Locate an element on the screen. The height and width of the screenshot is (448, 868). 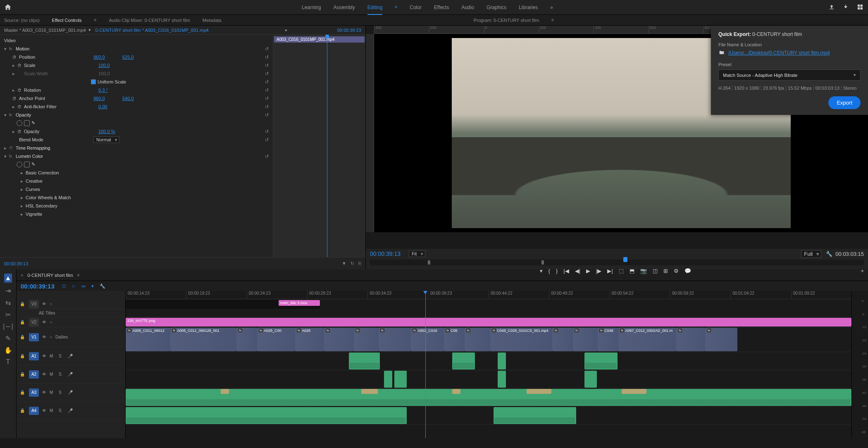
razor-tool-icon: ✂ is located at coordinates (8, 315).